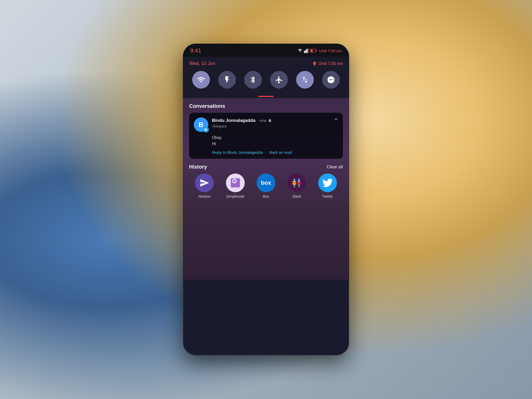 The height and width of the screenshot is (399, 532). I want to click on telegram-badge, so click(206, 130).